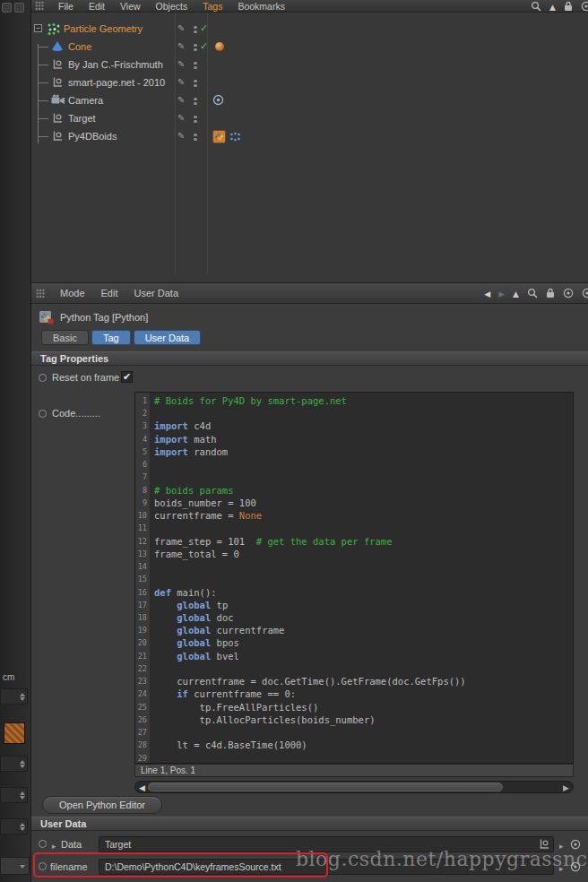 This screenshot has width=588, height=882. What do you see at coordinates (219, 100) in the screenshot?
I see `target-tag-icon` at bounding box center [219, 100].